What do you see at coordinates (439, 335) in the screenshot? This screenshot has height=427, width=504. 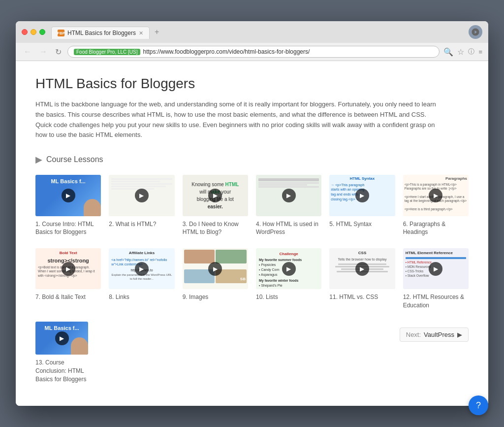 I see `next-title: VaultPress` at bounding box center [439, 335].